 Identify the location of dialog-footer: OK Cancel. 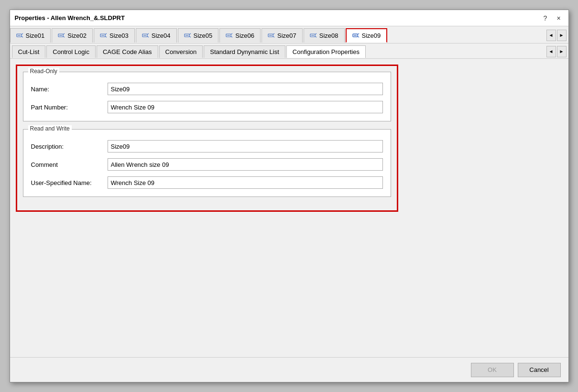
(289, 370).